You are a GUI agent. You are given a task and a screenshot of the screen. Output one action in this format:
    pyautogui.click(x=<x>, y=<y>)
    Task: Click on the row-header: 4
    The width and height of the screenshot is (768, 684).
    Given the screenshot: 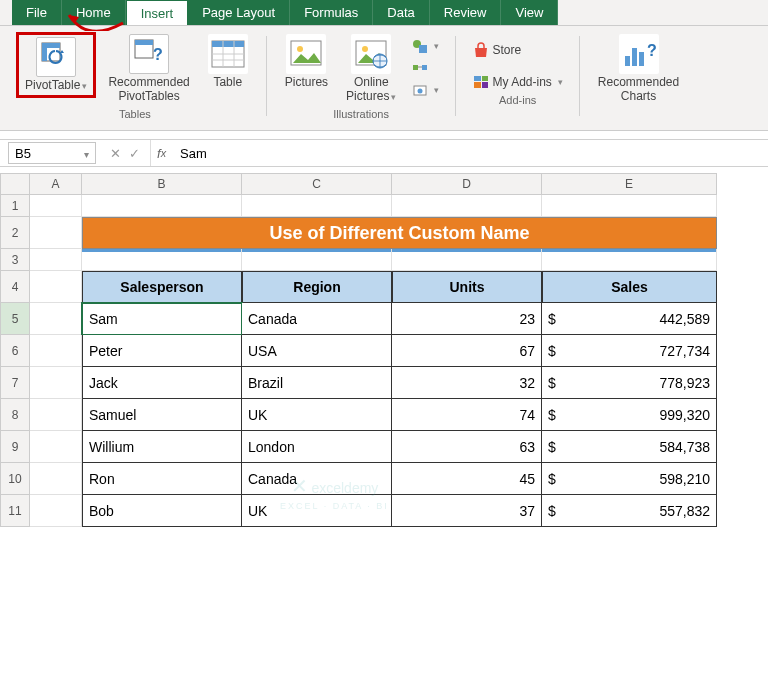 What is the action you would take?
    pyautogui.click(x=15, y=287)
    